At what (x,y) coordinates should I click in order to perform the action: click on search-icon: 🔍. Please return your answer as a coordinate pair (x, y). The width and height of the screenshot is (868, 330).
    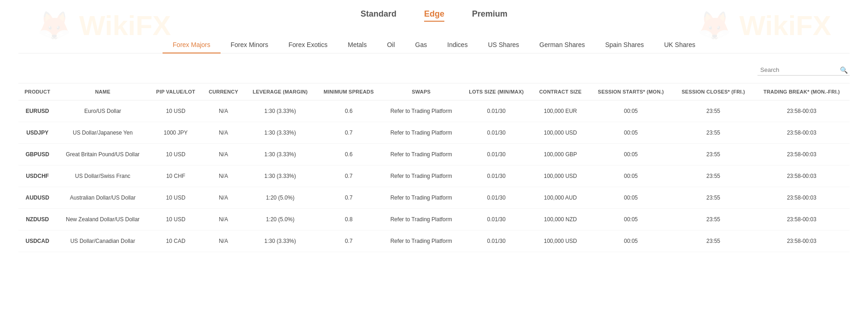
    Looking at the image, I should click on (844, 70).